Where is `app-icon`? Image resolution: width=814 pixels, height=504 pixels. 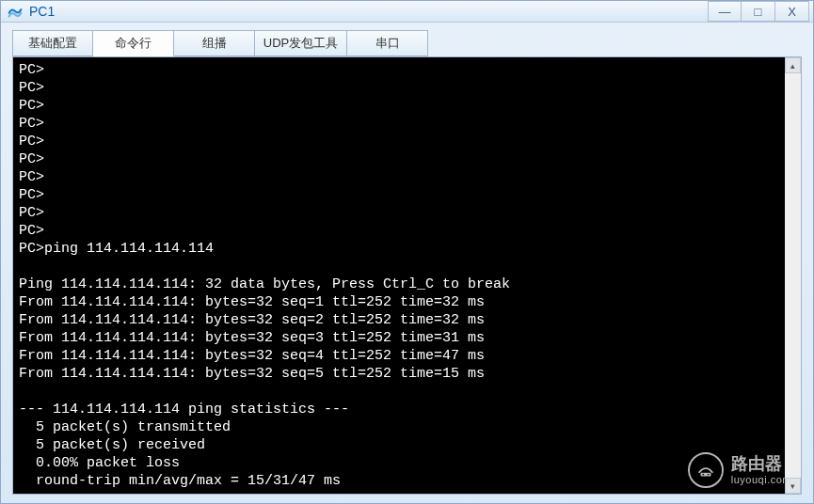 app-icon is located at coordinates (15, 11).